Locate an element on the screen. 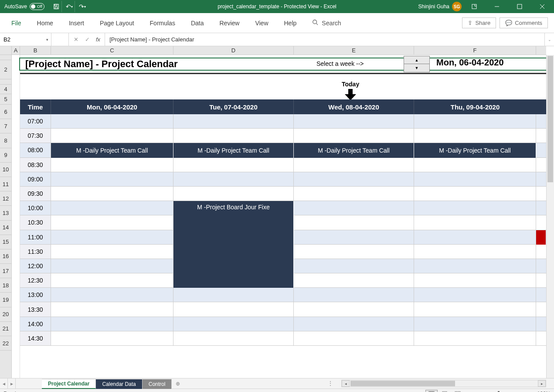 This screenshot has height=392, width=554. view-page-layout-icon is located at coordinates (445, 391).